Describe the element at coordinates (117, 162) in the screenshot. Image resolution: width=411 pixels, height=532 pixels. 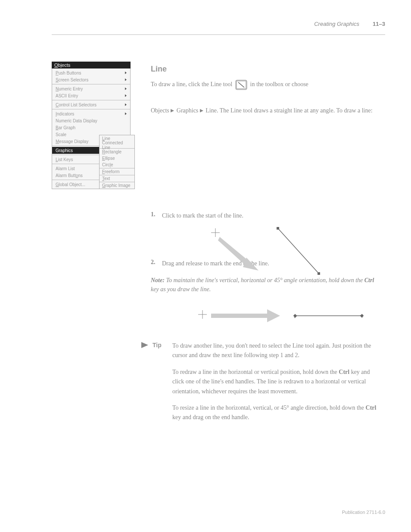
I see `graphics-submenu: LineConnected LineRectangleEllipseCircle…` at that location.